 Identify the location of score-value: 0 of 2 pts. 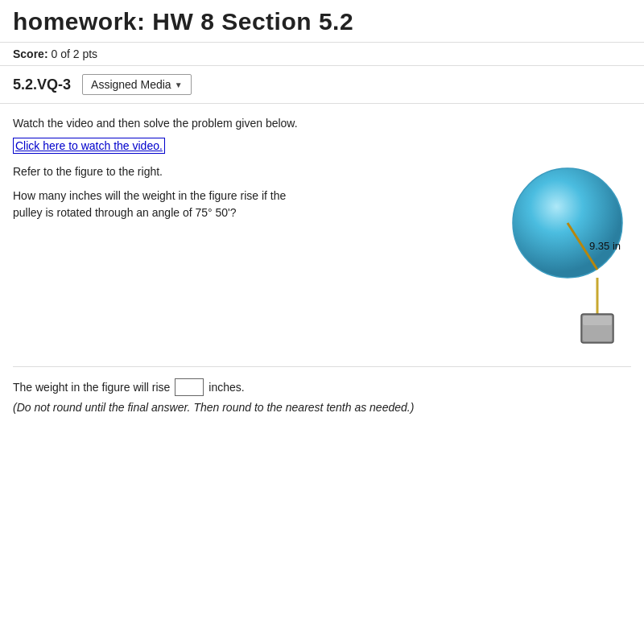
(74, 54).